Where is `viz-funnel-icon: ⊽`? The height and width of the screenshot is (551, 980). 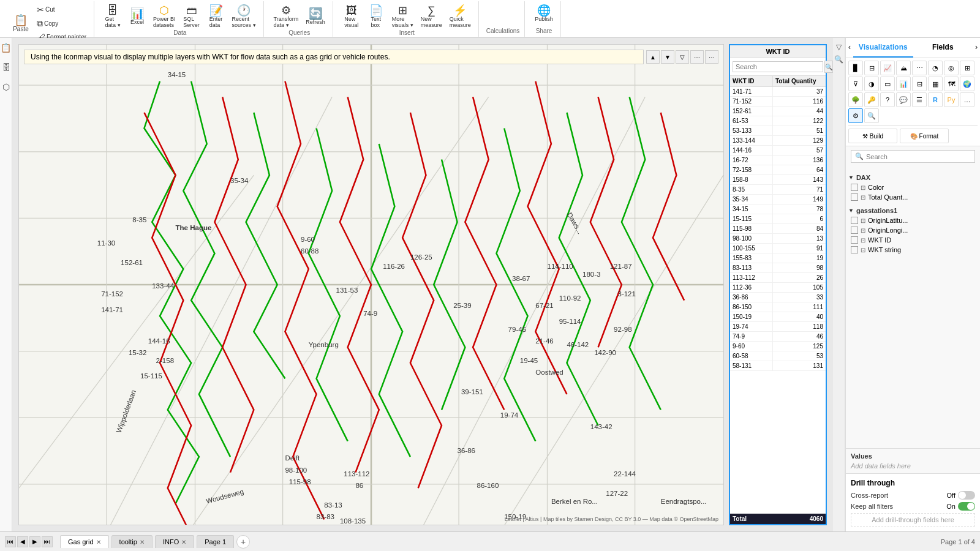
viz-funnel-icon: ⊽ is located at coordinates (856, 84).